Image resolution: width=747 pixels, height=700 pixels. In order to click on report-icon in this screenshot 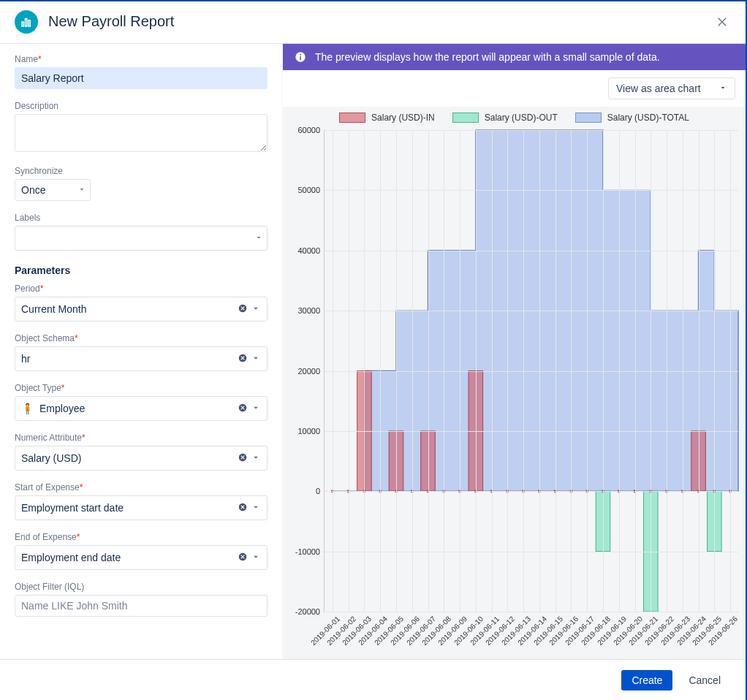, I will do `click(26, 22)`.